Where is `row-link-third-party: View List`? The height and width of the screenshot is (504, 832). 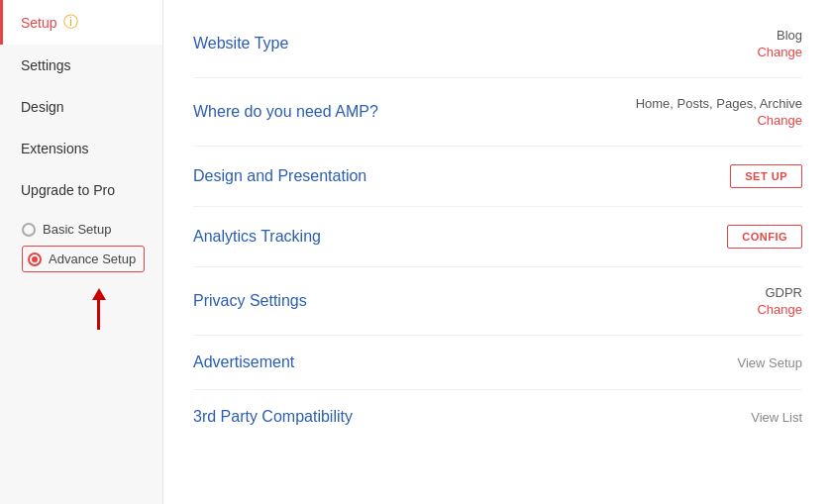
row-link-third-party: View List is located at coordinates (777, 418).